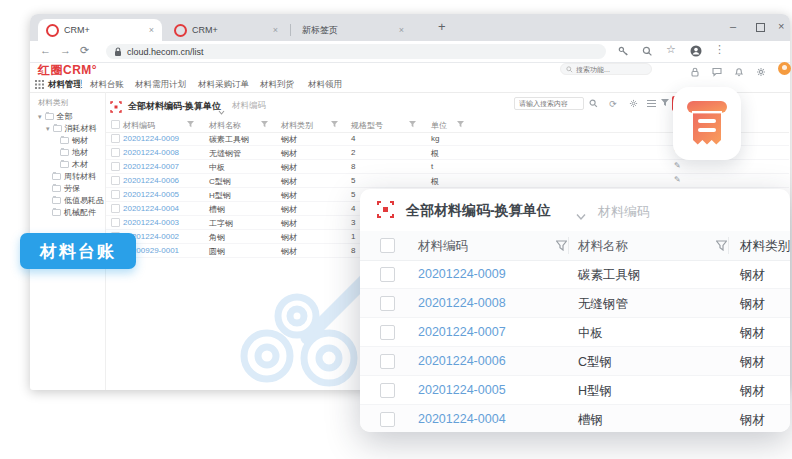  Describe the element at coordinates (575, 304) in the screenshot. I see `card-row: 20201224-0008无缝钢管钢材` at that location.